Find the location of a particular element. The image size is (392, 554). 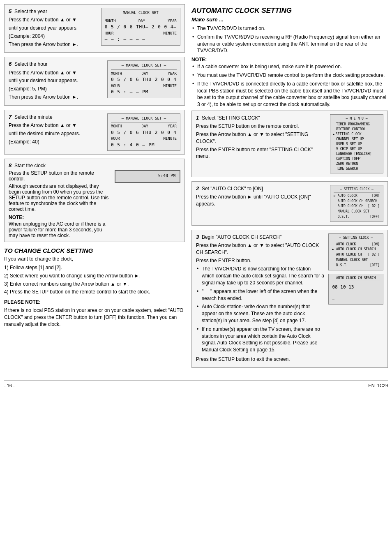

menu-item-1: PICTURE CONTROL is located at coordinates (357, 129).